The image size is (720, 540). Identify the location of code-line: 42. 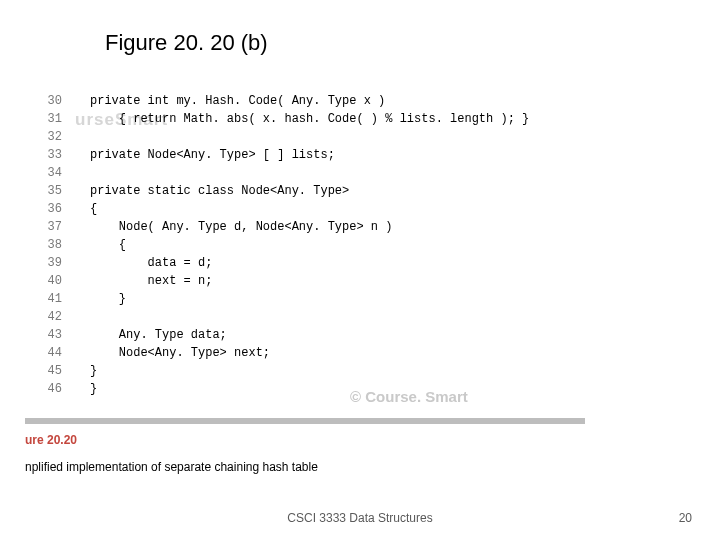
(284, 317).